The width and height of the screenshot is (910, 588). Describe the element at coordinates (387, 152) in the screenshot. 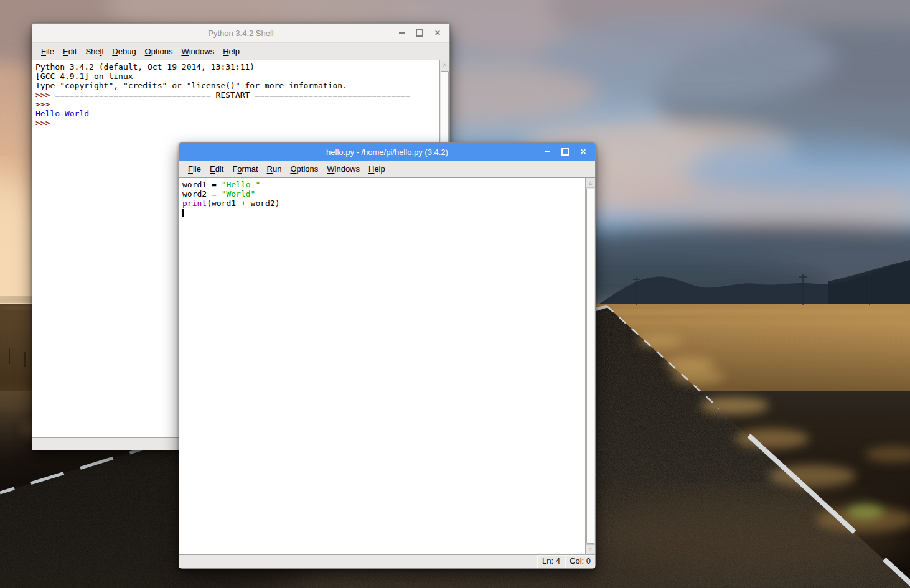

I see `titlebar: hello.py - /home/pi/hello.py (3.4.2) ✕` at that location.